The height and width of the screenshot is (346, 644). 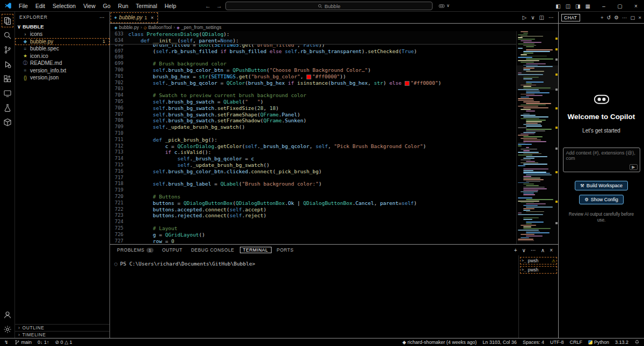 I want to click on panel-tab-problems: PROBLEMS1, so click(x=135, y=250).